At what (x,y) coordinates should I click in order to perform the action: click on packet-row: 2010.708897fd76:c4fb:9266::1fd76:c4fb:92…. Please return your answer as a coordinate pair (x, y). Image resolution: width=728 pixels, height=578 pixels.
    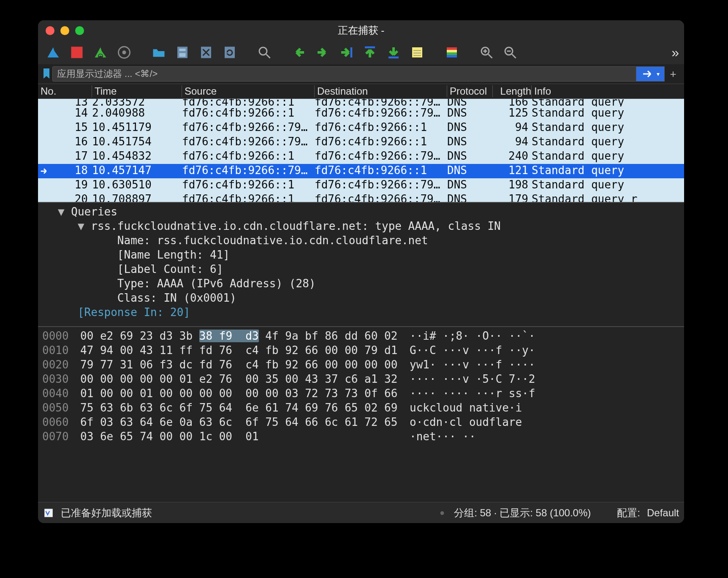
    Looking at the image, I should click on (361, 197).